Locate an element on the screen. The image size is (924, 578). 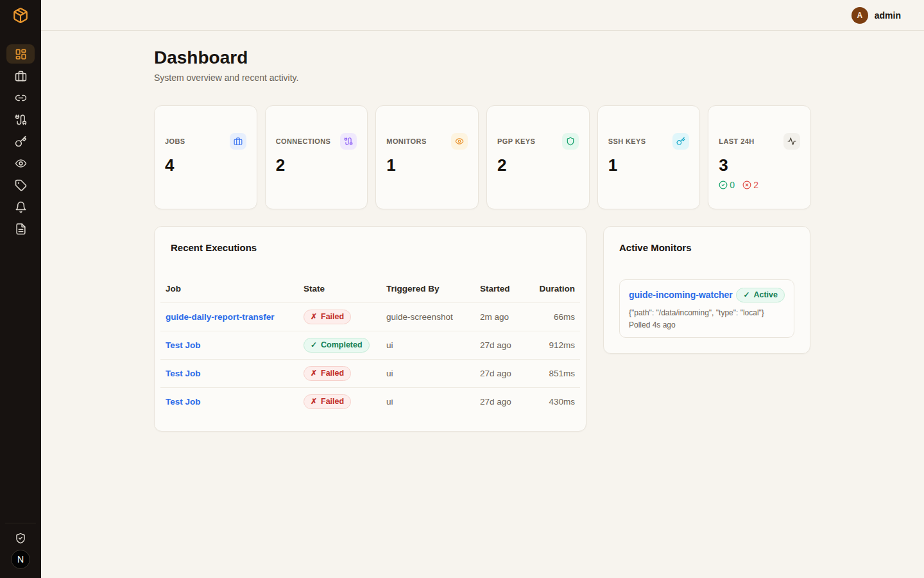
sidebar-item-cables is located at coordinates (21, 119).